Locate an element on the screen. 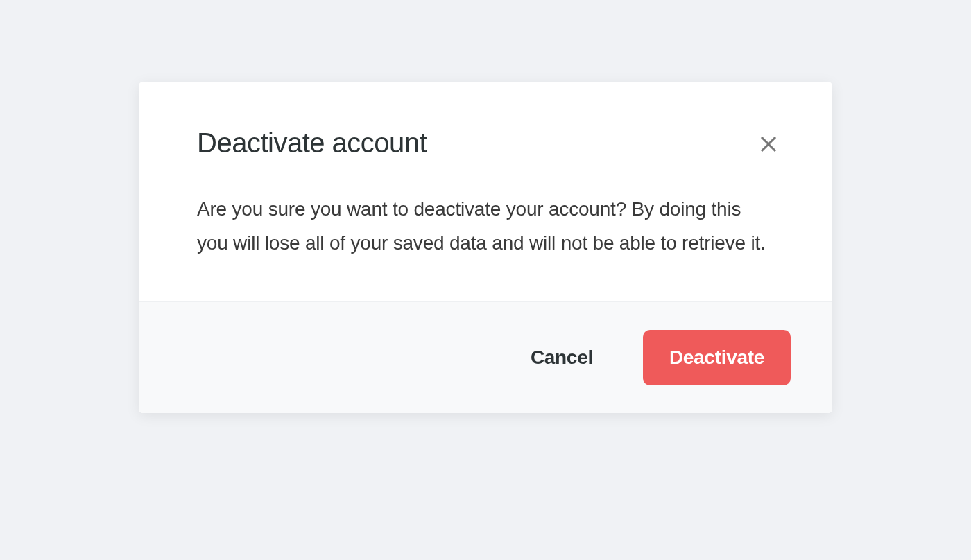 The image size is (971, 560). close-button is located at coordinates (768, 144).